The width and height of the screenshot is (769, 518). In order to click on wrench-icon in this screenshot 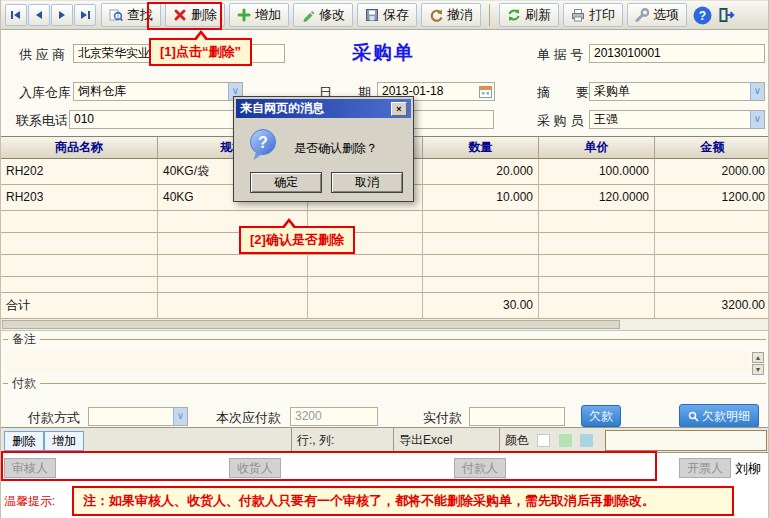, I will do `click(642, 15)`.